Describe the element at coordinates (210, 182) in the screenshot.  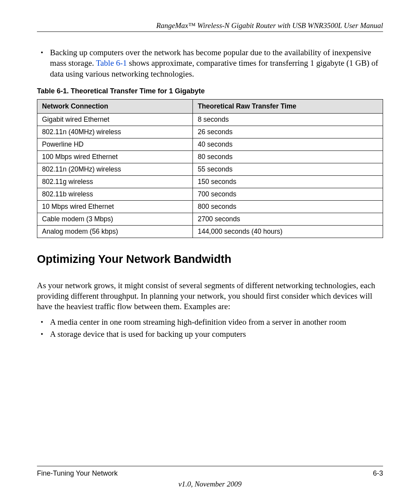
I see `table-row: 802.11g wireless150 seconds` at that location.